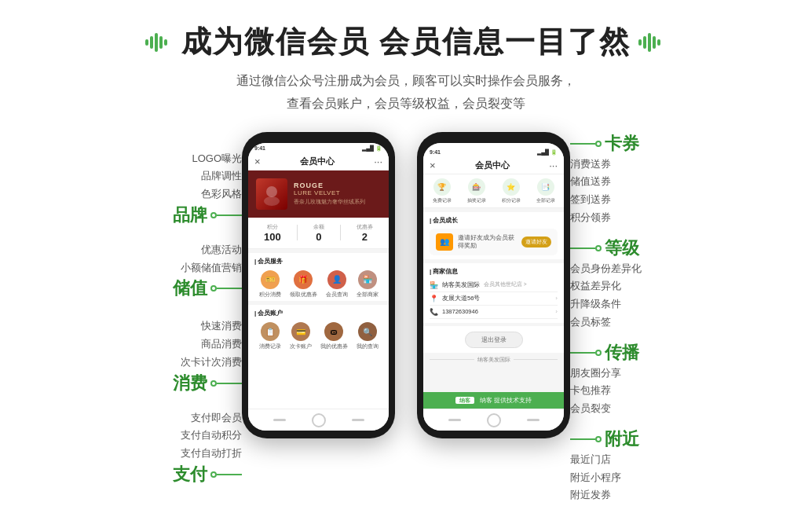 This screenshot has height=506, width=812. What do you see at coordinates (493, 360) in the screenshot?
I see `phone2-separator-logo: 纳客美发国际` at bounding box center [493, 360].